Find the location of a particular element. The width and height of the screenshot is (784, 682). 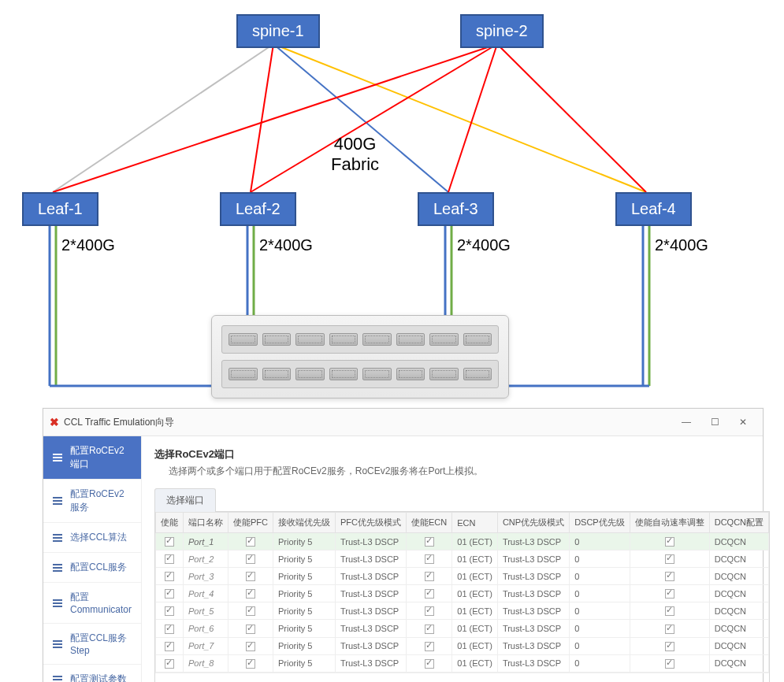

column-header: 使能PFC is located at coordinates (251, 523).